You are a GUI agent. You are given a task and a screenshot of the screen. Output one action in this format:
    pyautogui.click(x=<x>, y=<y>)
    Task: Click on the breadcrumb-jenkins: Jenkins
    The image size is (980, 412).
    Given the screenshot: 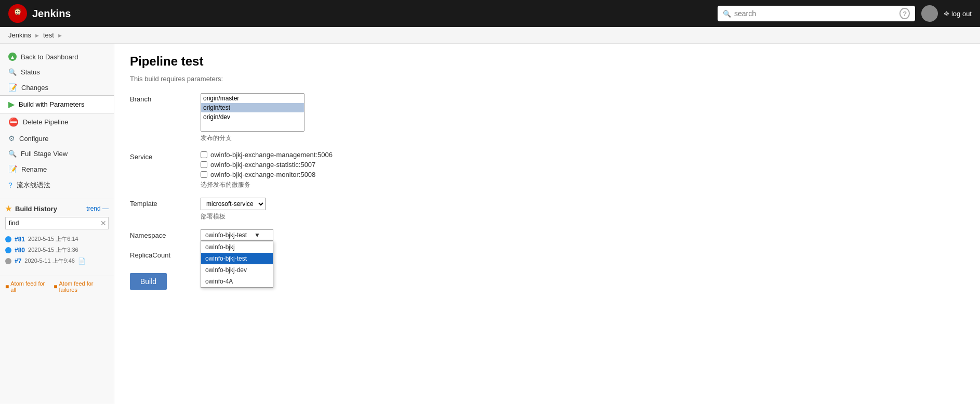 What is the action you would take?
    pyautogui.click(x=20, y=35)
    